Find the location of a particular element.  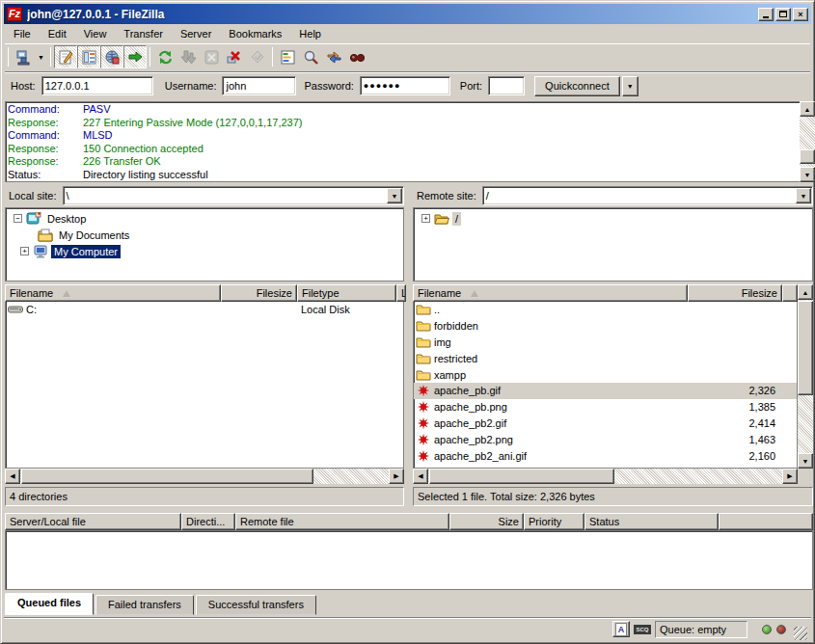

close-button: × is located at coordinates (801, 14).